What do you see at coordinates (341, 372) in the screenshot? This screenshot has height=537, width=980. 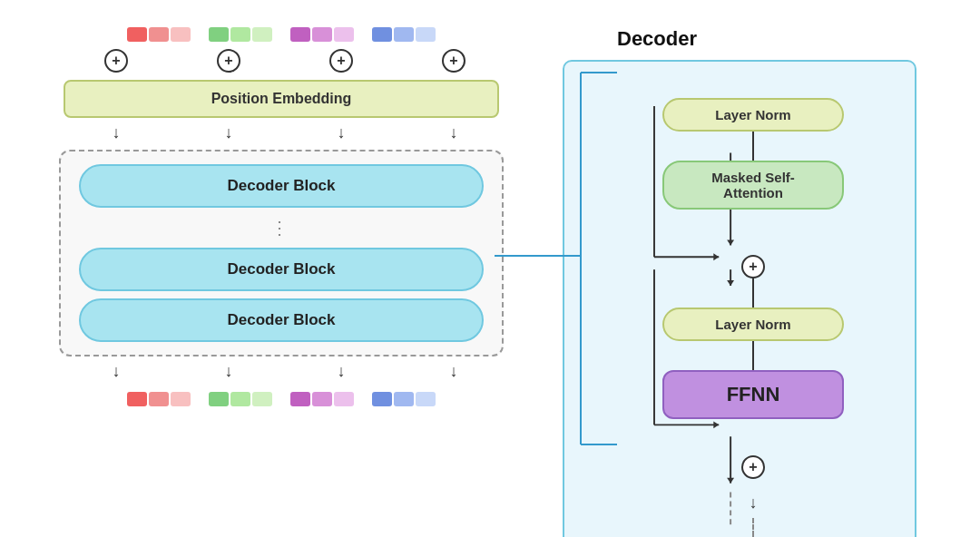 I see `arrow-down-out-3: ↓` at bounding box center [341, 372].